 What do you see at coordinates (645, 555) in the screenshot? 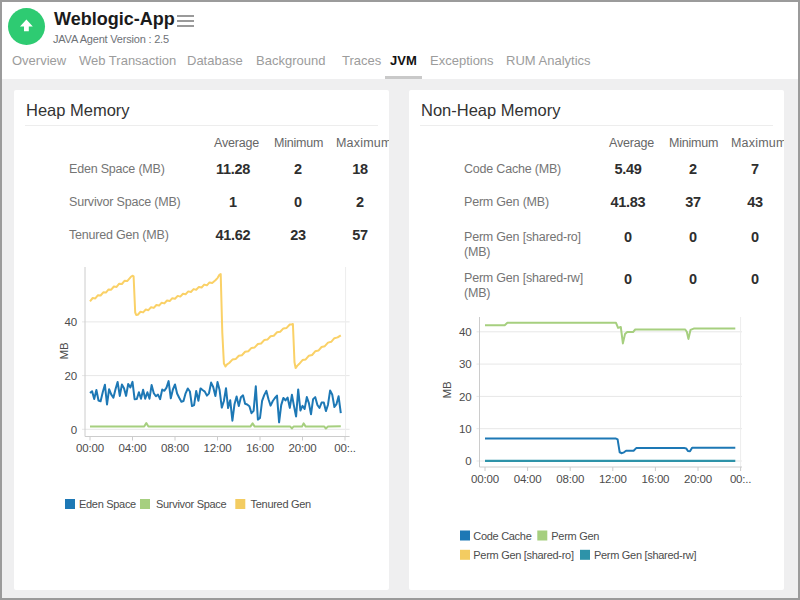
I see `svg-text: Perm Gen [shared-rw]` at bounding box center [645, 555].